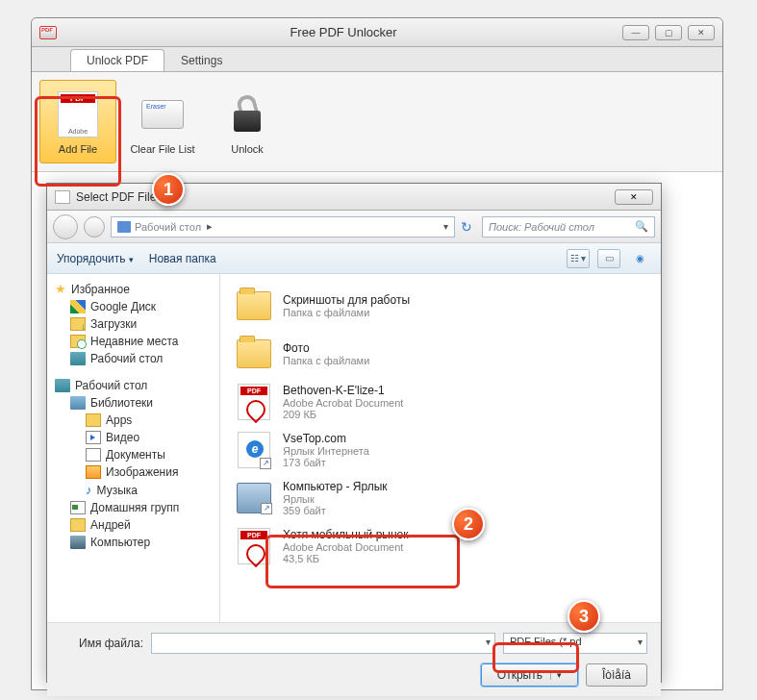  Describe the element at coordinates (441, 402) in the screenshot. I see `file-item-pdf: Bethoven-K-E'lize-1Adobe Acrobat Documen…` at that location.